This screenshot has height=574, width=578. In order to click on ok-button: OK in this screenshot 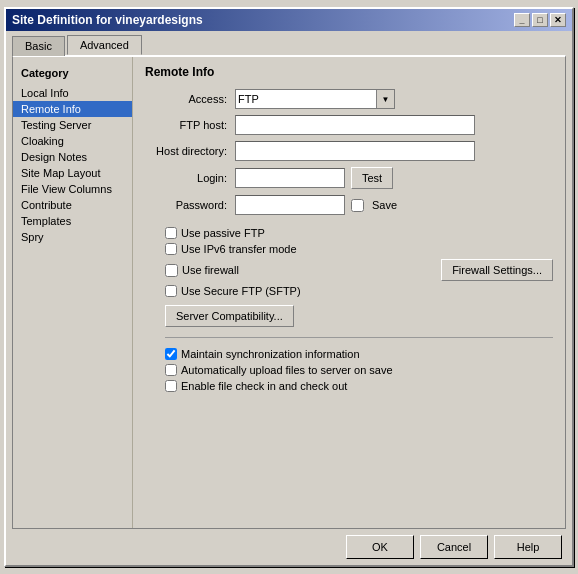, I will do `click(380, 547)`.